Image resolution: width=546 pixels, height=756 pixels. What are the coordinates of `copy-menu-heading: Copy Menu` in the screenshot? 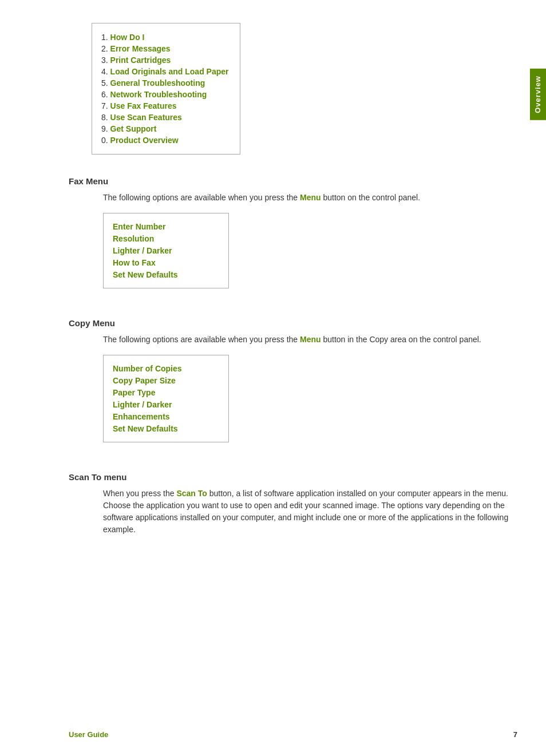 It's located at (290, 323).